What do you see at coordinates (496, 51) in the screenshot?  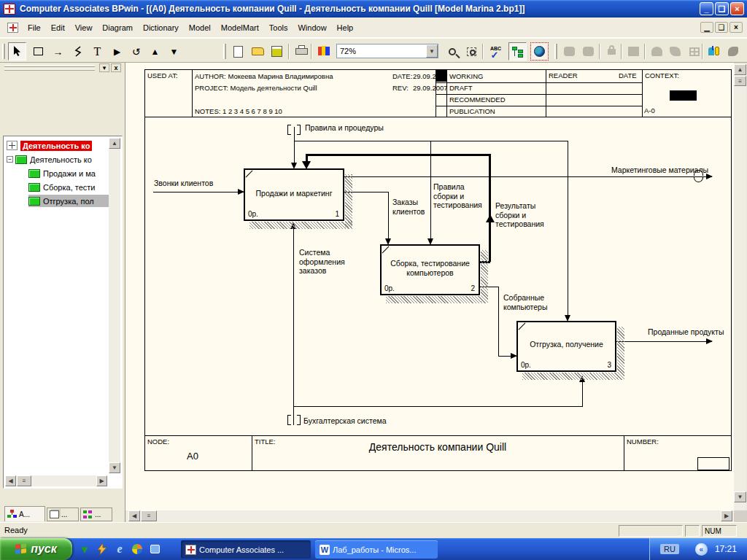 I see `spell-check-icon: ABC ✓` at bounding box center [496, 51].